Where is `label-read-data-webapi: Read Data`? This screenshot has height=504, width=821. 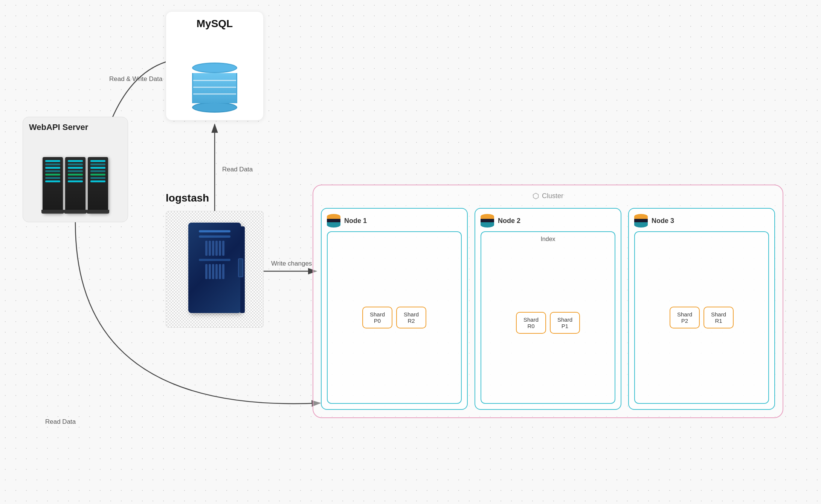 label-read-data-webapi: Read Data is located at coordinates (60, 422).